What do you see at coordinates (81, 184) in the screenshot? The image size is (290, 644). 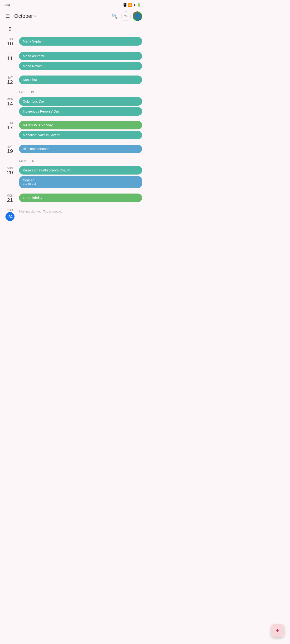 I see `event-time: 9 – 10 PM` at bounding box center [81, 184].